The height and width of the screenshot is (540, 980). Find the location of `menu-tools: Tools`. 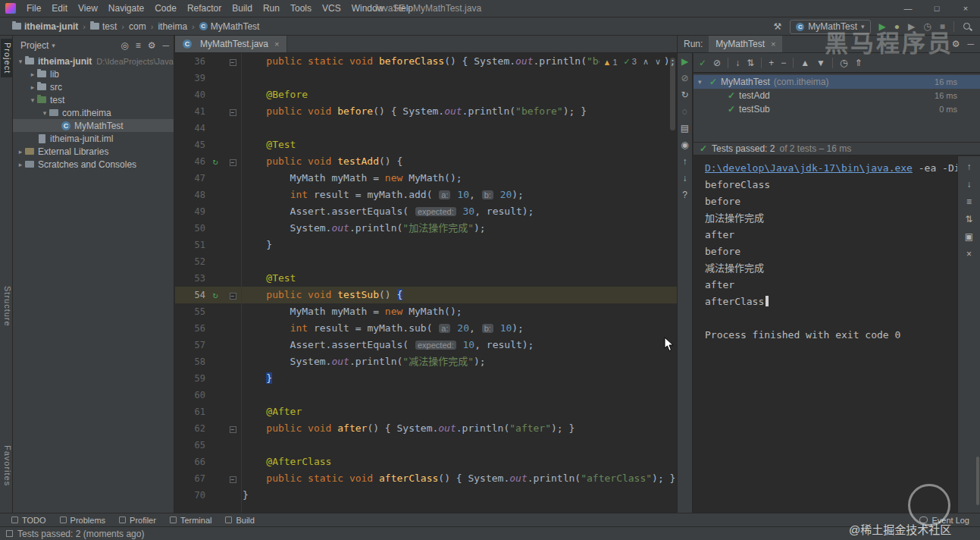

menu-tools: Tools is located at coordinates (301, 8).